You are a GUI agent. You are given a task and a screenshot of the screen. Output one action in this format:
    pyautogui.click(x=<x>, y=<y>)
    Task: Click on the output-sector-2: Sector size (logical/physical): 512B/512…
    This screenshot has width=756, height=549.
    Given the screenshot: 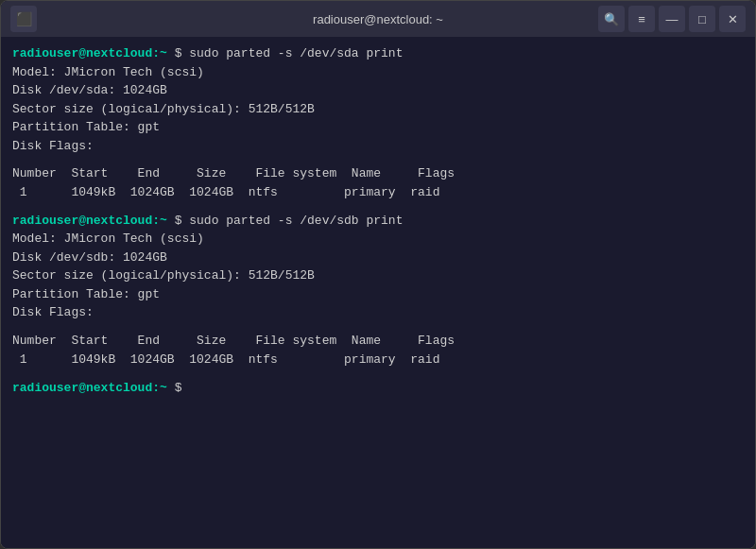 What is the action you would take?
    pyautogui.click(x=378, y=276)
    